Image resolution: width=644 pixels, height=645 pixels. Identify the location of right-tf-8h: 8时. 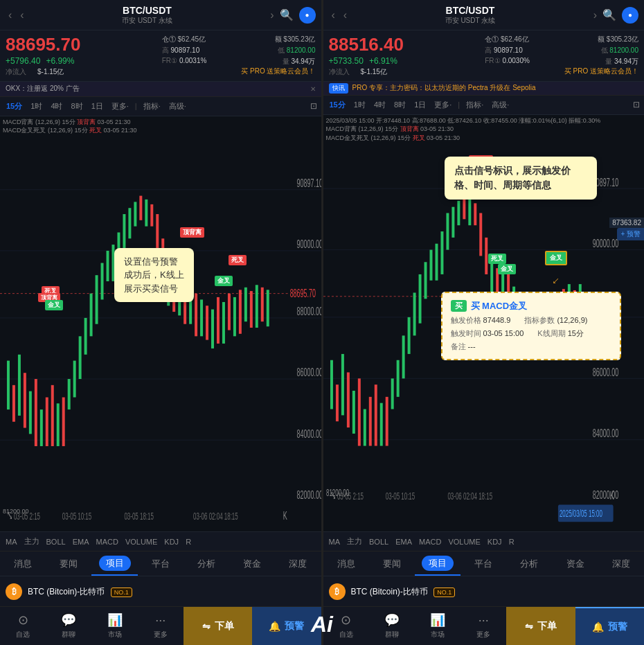
(400, 105).